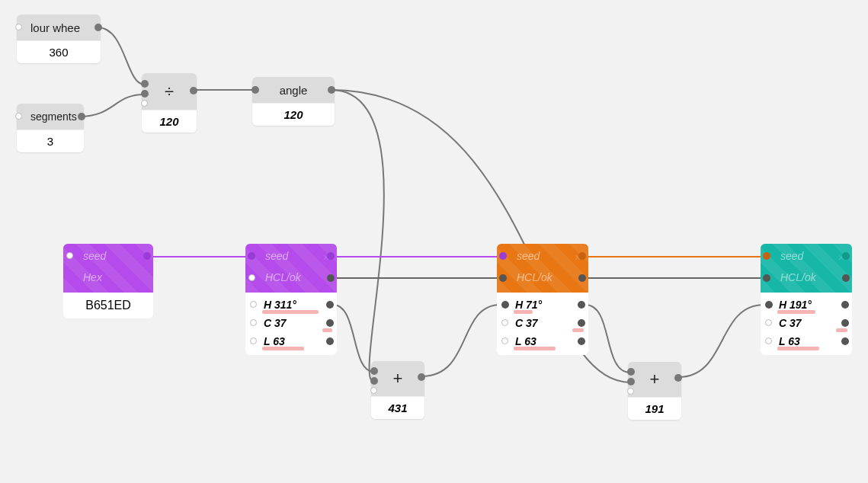  I want to click on head-label-2: HCL/ok, so click(283, 277).